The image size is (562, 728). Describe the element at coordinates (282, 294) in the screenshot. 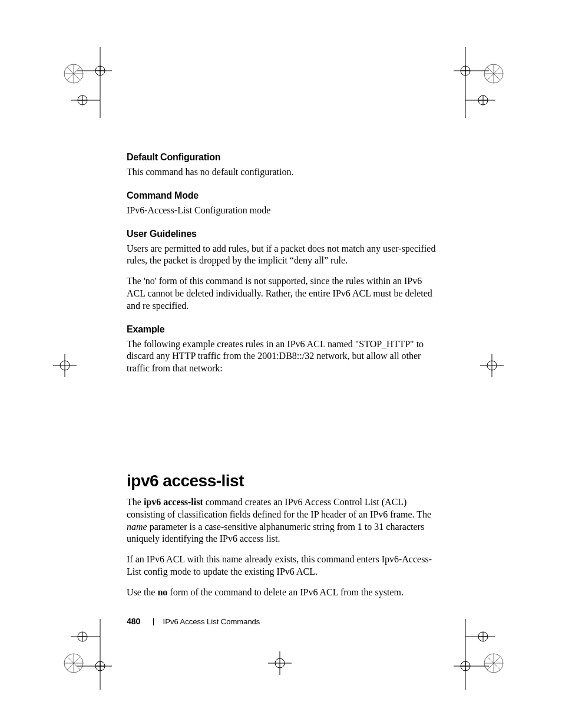

I see `body-text: The 'no' form of this command is not sup…` at that location.